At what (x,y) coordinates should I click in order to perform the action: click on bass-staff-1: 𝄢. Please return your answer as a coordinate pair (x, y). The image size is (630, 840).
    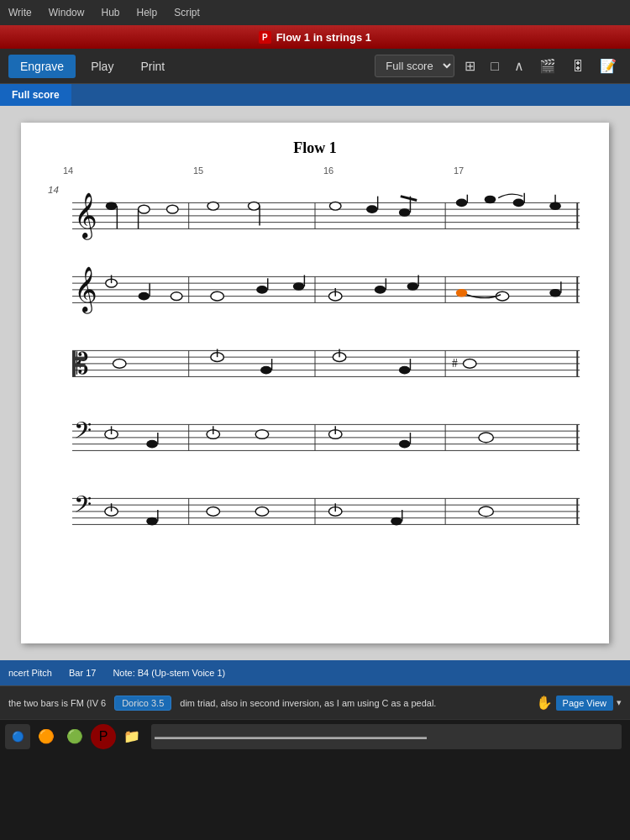
    Looking at the image, I should click on (315, 435).